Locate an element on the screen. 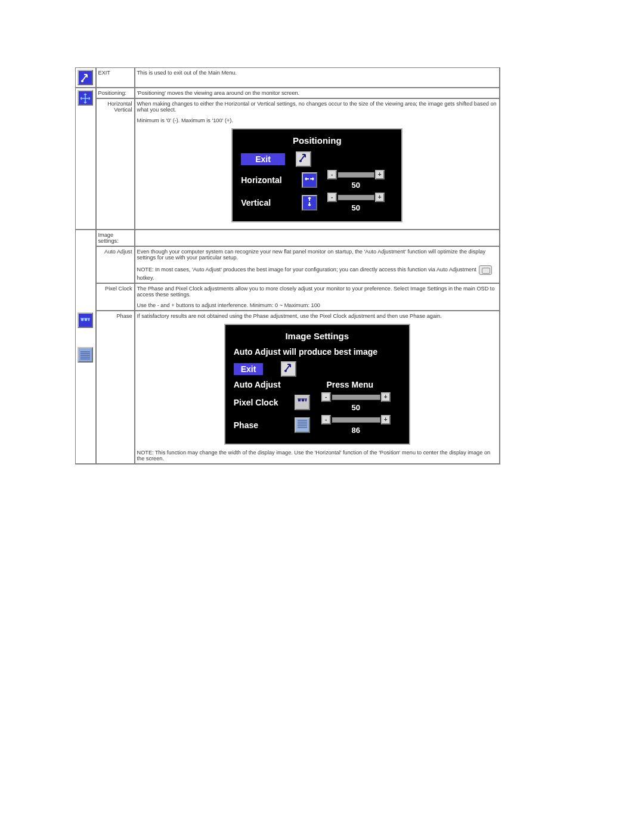 Image resolution: width=644 pixels, height=833 pixels. table-row: Positioning: 'Positioning' moves the vie… is located at coordinates (288, 93).